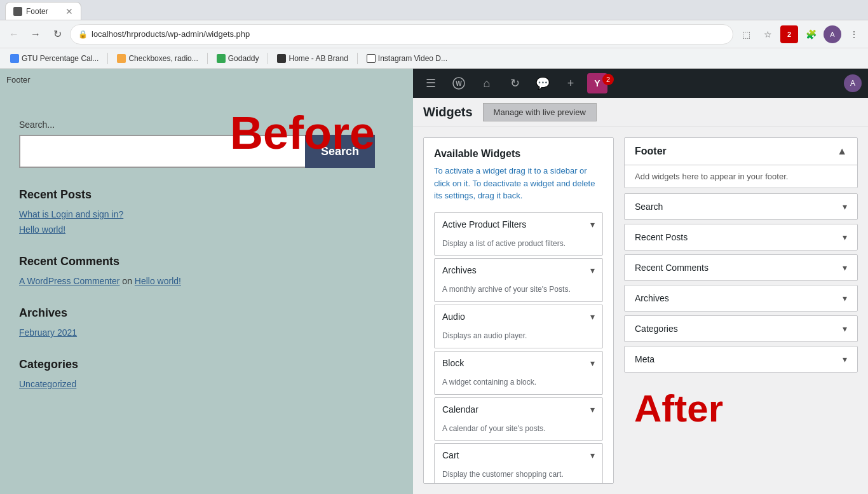 The width and height of the screenshot is (868, 494). I want to click on widget-block-header: Block ▾, so click(519, 363).